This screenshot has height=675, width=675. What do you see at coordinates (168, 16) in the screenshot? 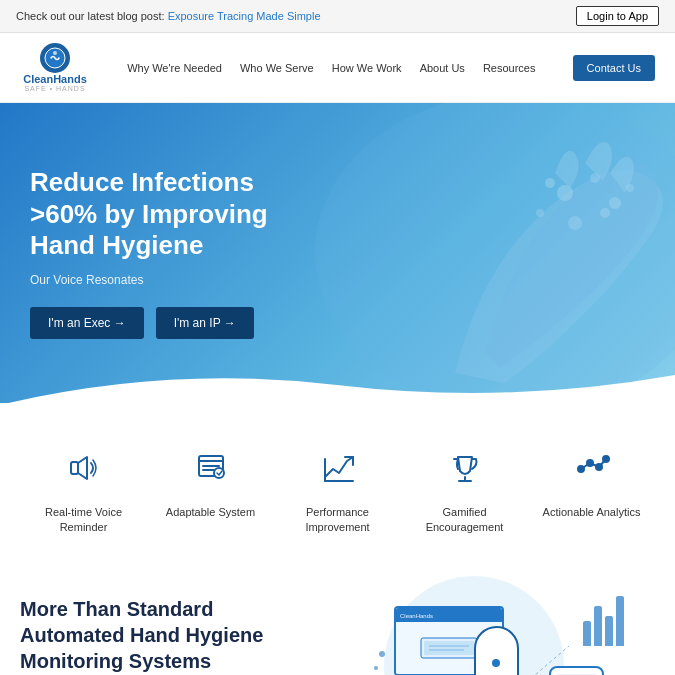
I see `announcement-text: Check out our latest blog post: Exposure…` at bounding box center [168, 16].